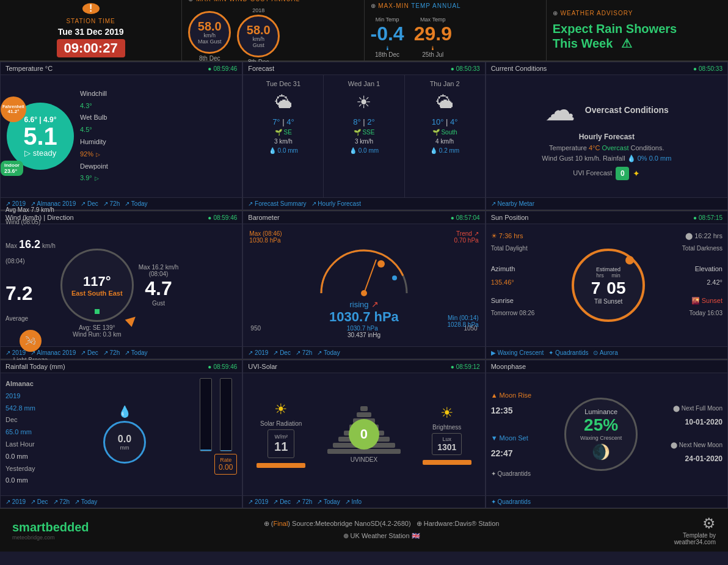 This screenshot has height=565, width=728. I want to click on uvi-forecast-badge: 0, so click(622, 173).